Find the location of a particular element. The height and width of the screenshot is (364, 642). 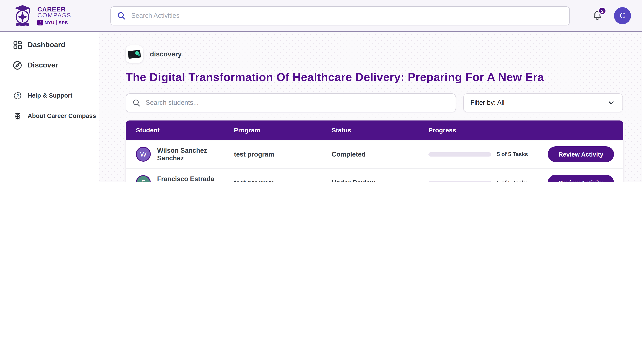

student-avatar: F is located at coordinates (143, 178).